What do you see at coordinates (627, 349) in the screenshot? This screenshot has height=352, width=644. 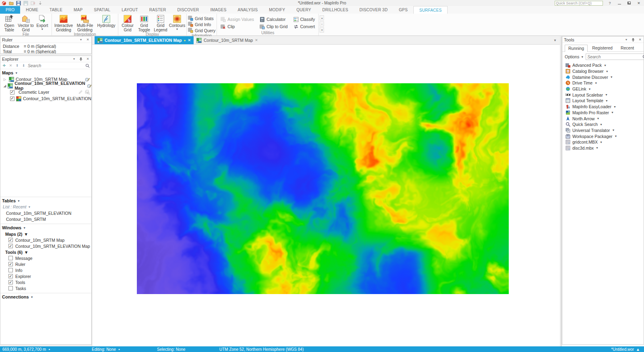 I see `workspace-status: *Untitled.wor▲` at bounding box center [627, 349].